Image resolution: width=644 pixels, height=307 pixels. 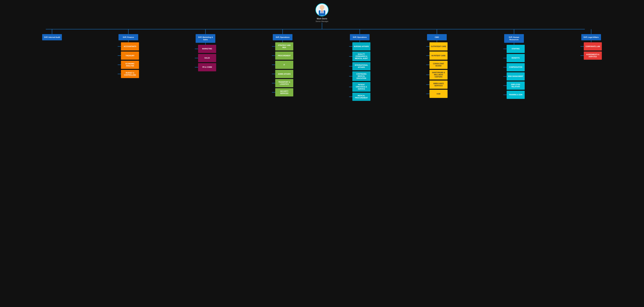 What do you see at coordinates (130, 46) in the screenshot?
I see `box-accountants: ACCOUNTANTS` at bounding box center [130, 46].